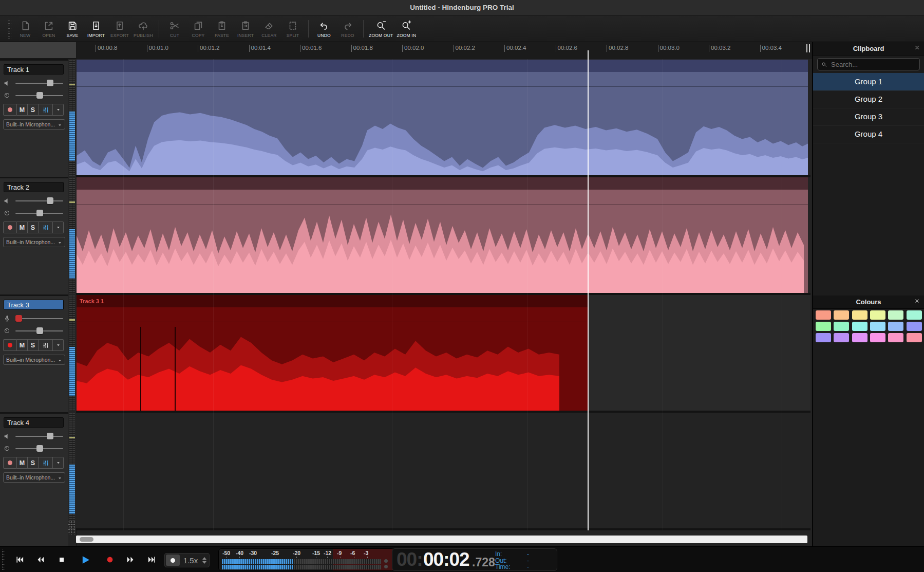  Describe the element at coordinates (34, 305) in the screenshot. I see `track-name-field: Track 3` at that location.